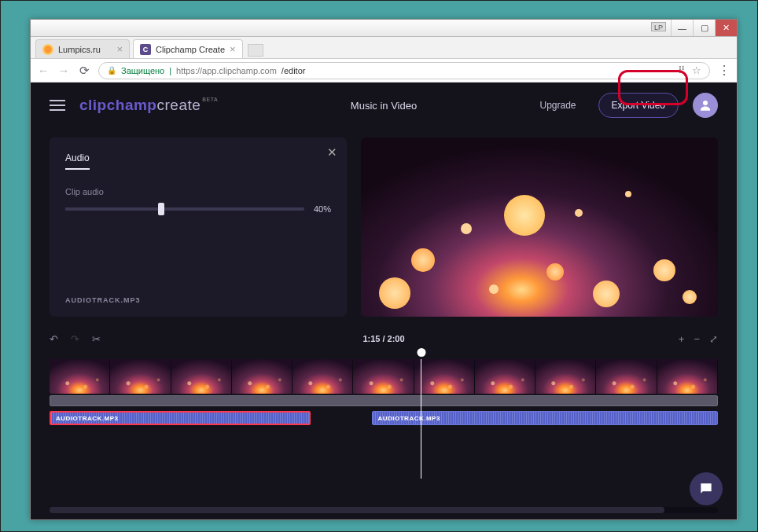 The height and width of the screenshot is (532, 758). I want to click on chat-button, so click(706, 489).